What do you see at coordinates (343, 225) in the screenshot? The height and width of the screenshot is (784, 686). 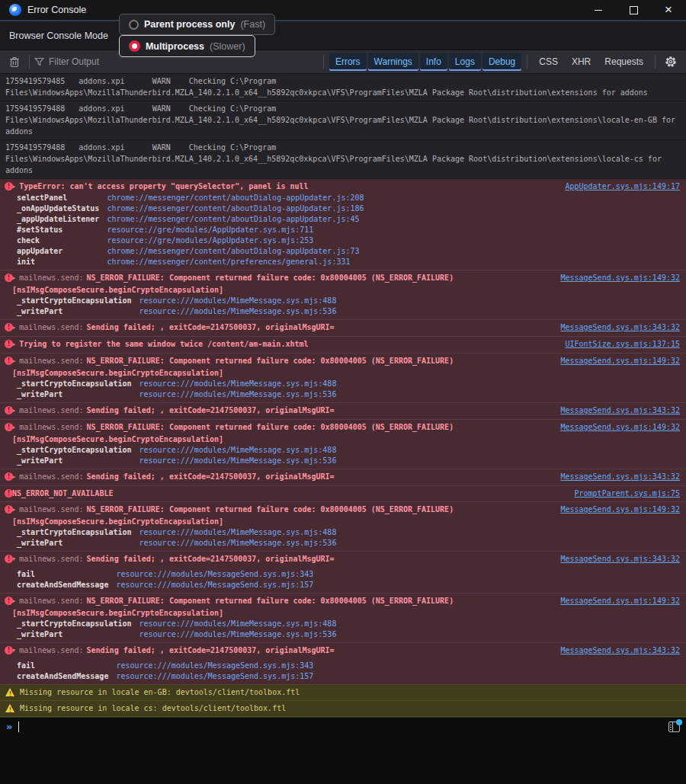 I see `error-entry: !AppUpdater.sys.mjs:149:17▶TypeError: ca…` at bounding box center [343, 225].